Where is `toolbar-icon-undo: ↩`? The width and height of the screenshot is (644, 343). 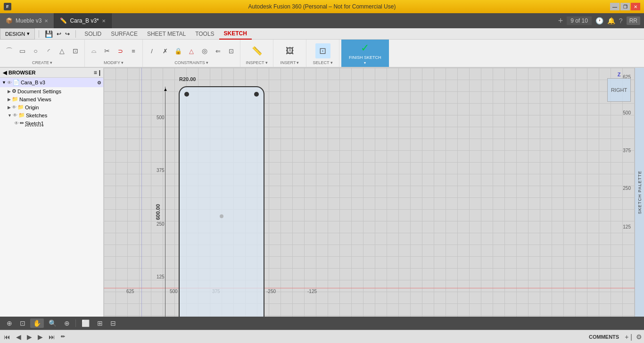 toolbar-icon-undo: ↩ is located at coordinates (59, 34).